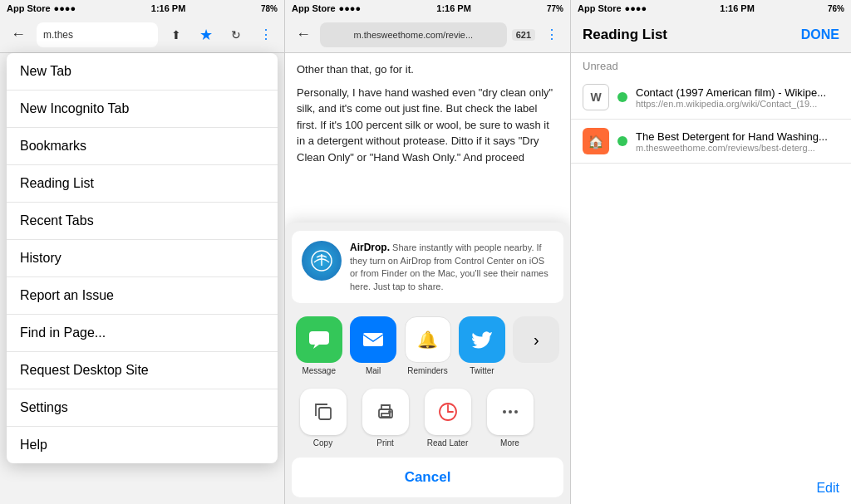 This screenshot has width=851, height=504. Describe the element at coordinates (373, 340) in the screenshot. I see `mail-icon` at that location.